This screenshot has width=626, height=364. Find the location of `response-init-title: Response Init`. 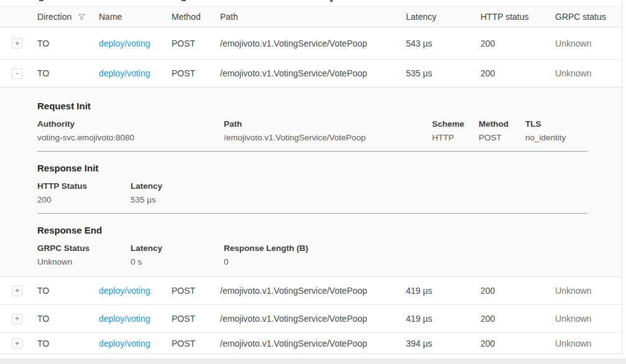

response-init-title: Response Init is located at coordinates (312, 168).